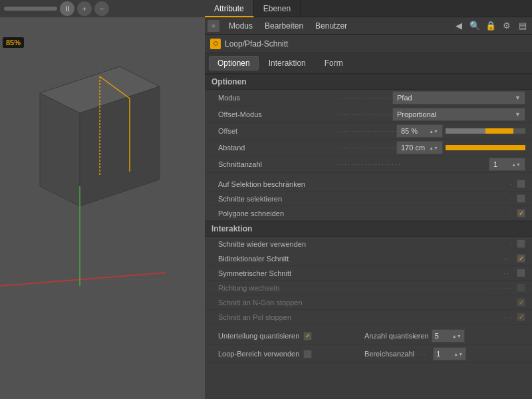 This screenshot has width=532, height=399. Describe the element at coordinates (368, 354) in the screenshot. I see `quant-row-loop: Loop-Bereich verwenden Bereichsanzahl ··…` at that location.